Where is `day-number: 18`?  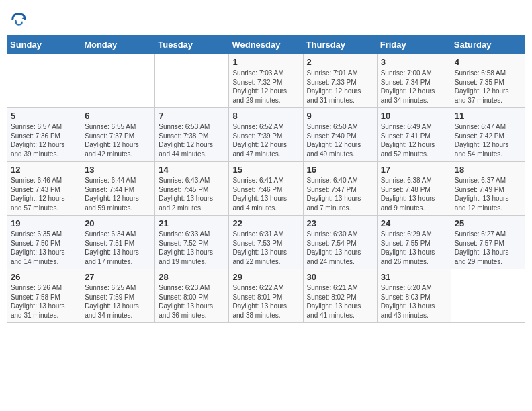 day-number: 18 is located at coordinates (488, 169).